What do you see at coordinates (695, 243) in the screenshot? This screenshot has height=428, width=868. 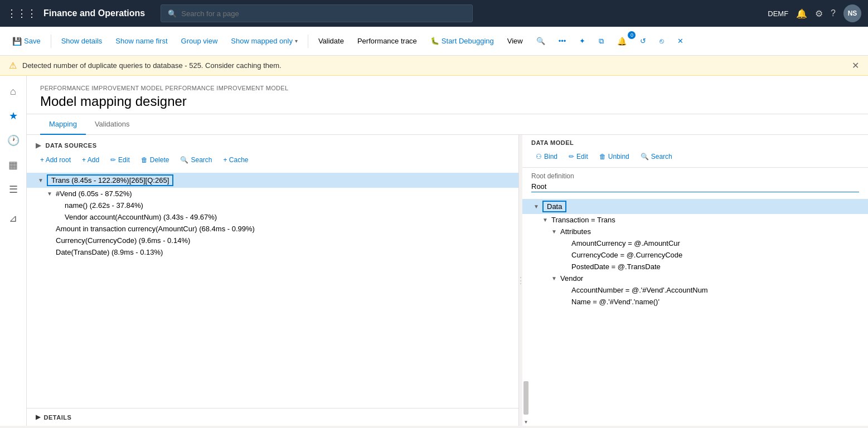 I see `dm-item-amount-currency: AmountCurrency = @.AmountCur` at bounding box center [695, 243].